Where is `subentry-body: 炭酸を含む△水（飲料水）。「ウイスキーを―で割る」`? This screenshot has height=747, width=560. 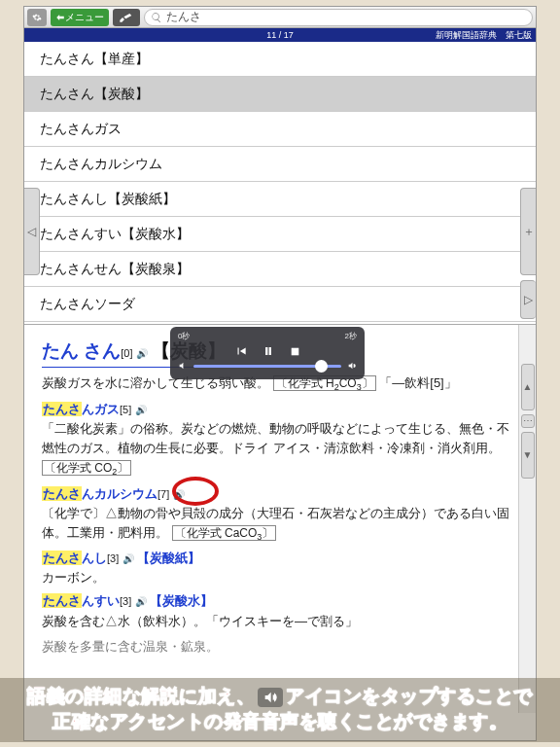 subentry-body: 炭酸を含む△水（飲料水）。「ウイスキーを―で割る」 is located at coordinates (280, 622).